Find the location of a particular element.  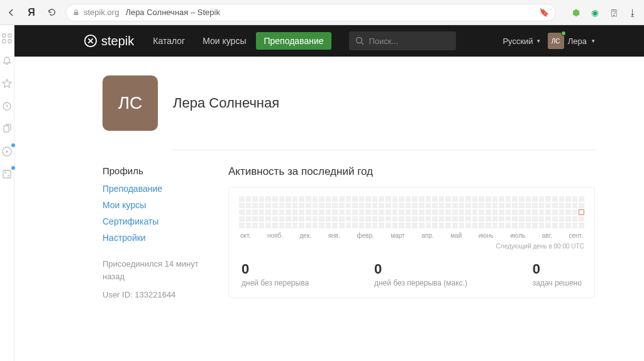

rail-screenshot-icon is located at coordinates (7, 174).